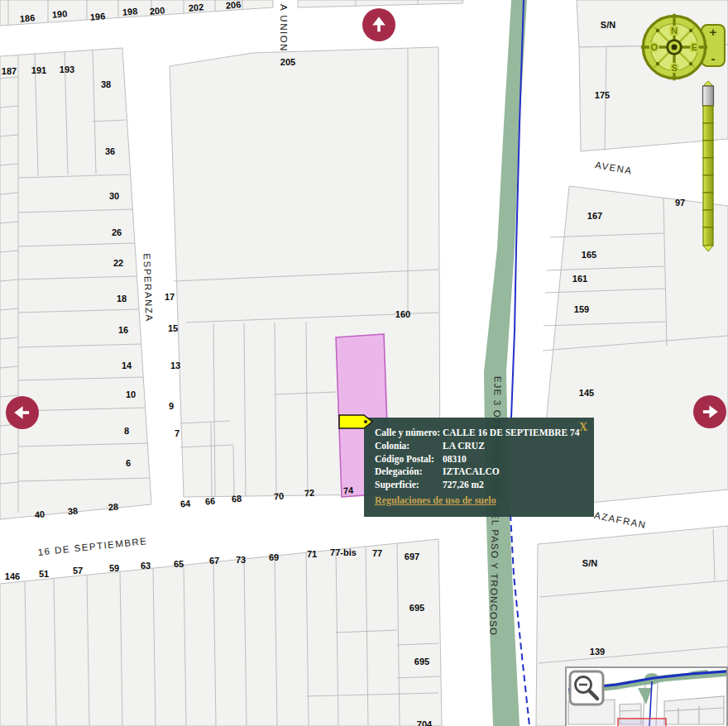 Image resolution: width=728 pixels, height=726 pixels. What do you see at coordinates (479, 467) in the screenshot?
I see `parcel-info-tooltip: X Calle y número:CALLE 16 DE SEPTIEMBRE …` at bounding box center [479, 467].